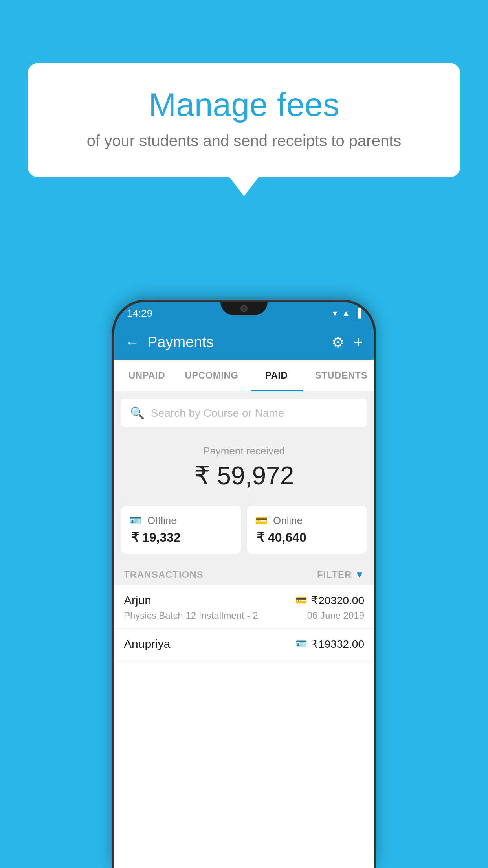 This screenshot has width=488, height=868. I want to click on transaction-amount: ₹20320.00, so click(338, 601).